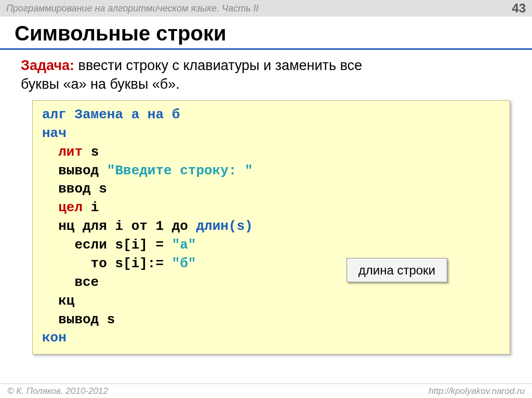 This screenshot has height=398, width=532. What do you see at coordinates (71, 152) in the screenshot?
I see `kw-lit: лит` at bounding box center [71, 152].